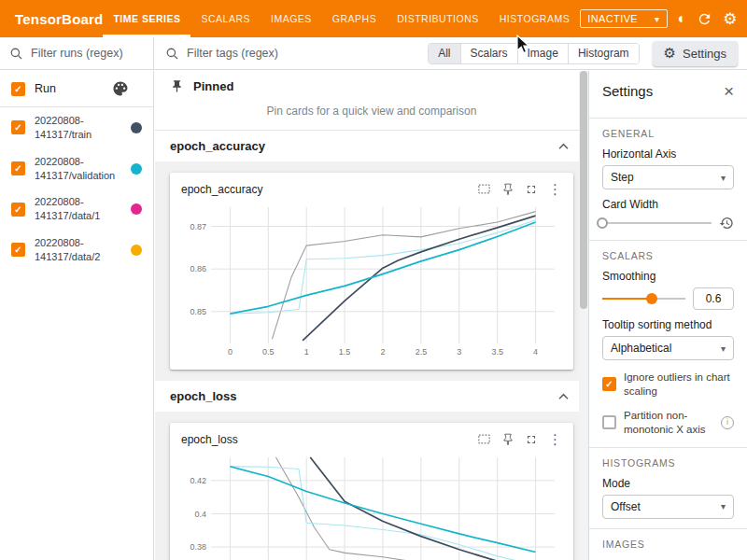 The width and height of the screenshot is (747, 560). I want to click on refresh-icon, so click(704, 19).